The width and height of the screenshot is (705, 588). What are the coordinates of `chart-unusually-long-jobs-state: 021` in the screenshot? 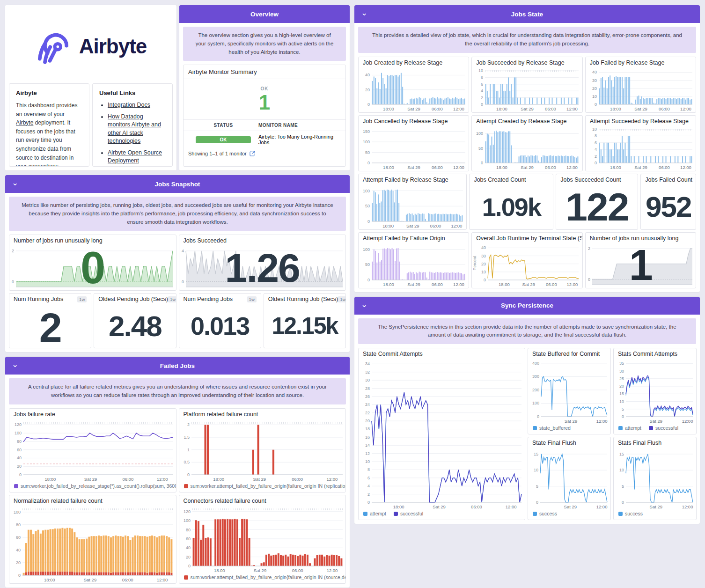 It's located at (640, 265).